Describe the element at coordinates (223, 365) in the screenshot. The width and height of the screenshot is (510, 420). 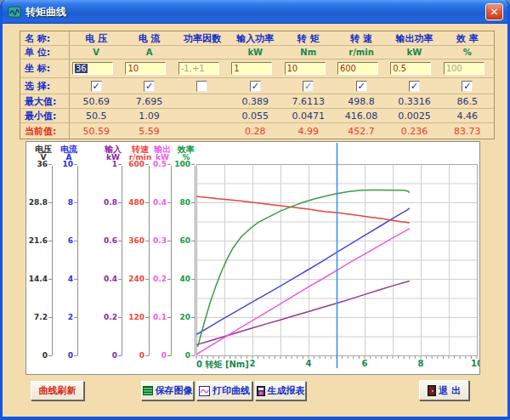
I see `x-axis-label: 0 转矩 [Nm]` at that location.